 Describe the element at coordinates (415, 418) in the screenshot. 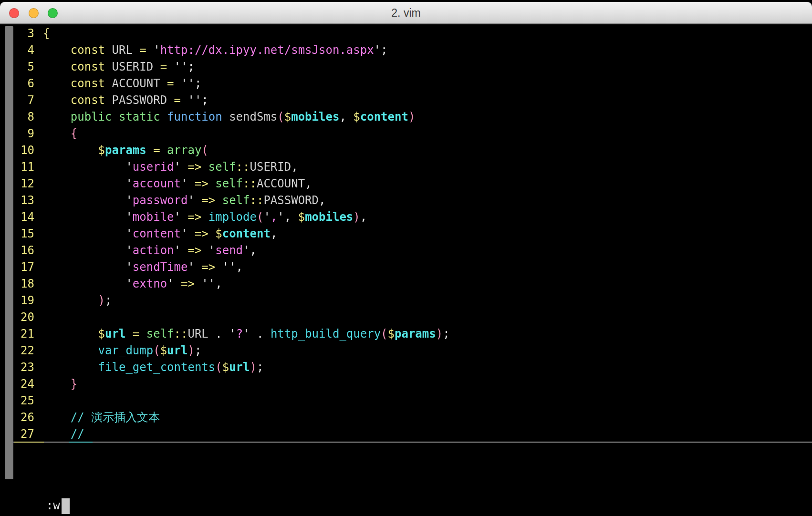

I see `code-line: 26 // 演示插入文本` at that location.